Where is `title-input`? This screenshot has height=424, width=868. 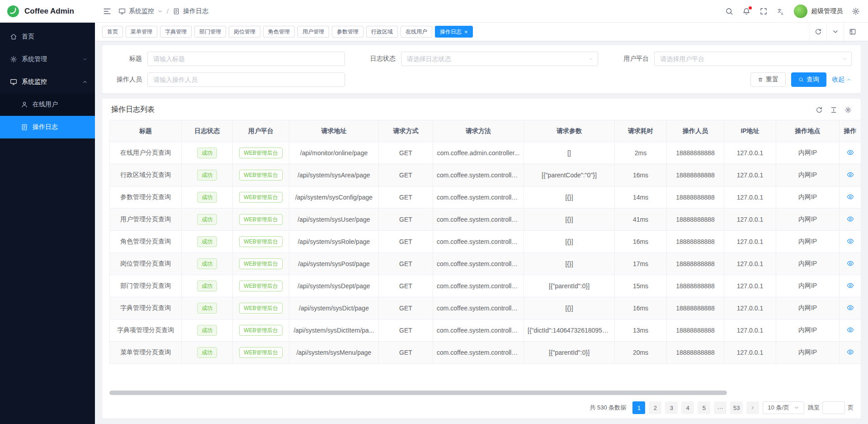
title-input is located at coordinates (246, 59).